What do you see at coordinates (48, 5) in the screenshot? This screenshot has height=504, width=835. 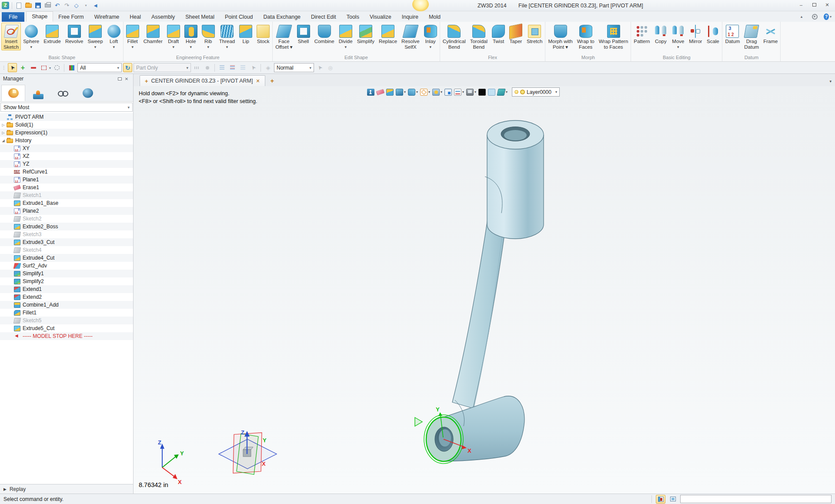 I see `print-button` at bounding box center [48, 5].